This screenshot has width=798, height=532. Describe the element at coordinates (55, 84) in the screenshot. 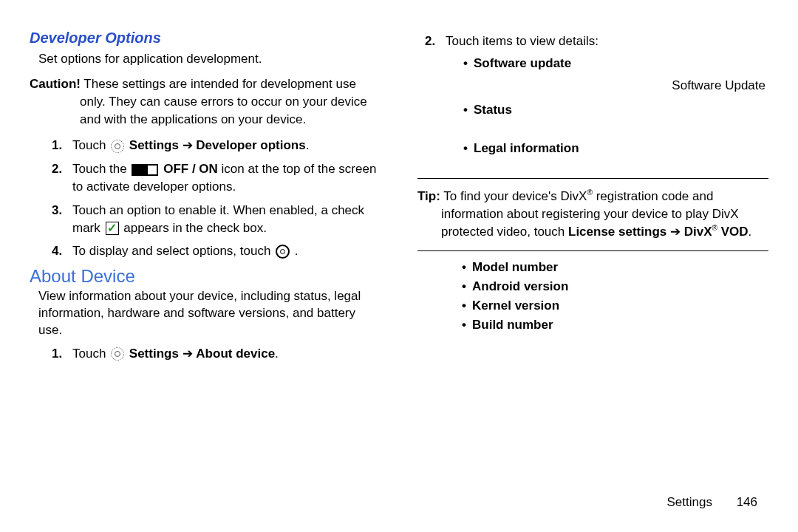

I see `caution-label: Caution!` at that location.